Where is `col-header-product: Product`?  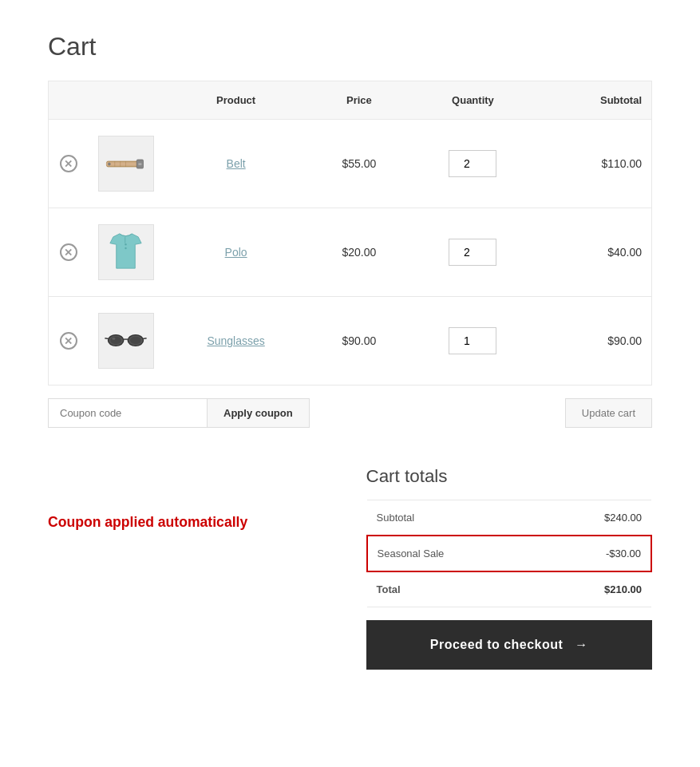 col-header-product: Product is located at coordinates (236, 101).